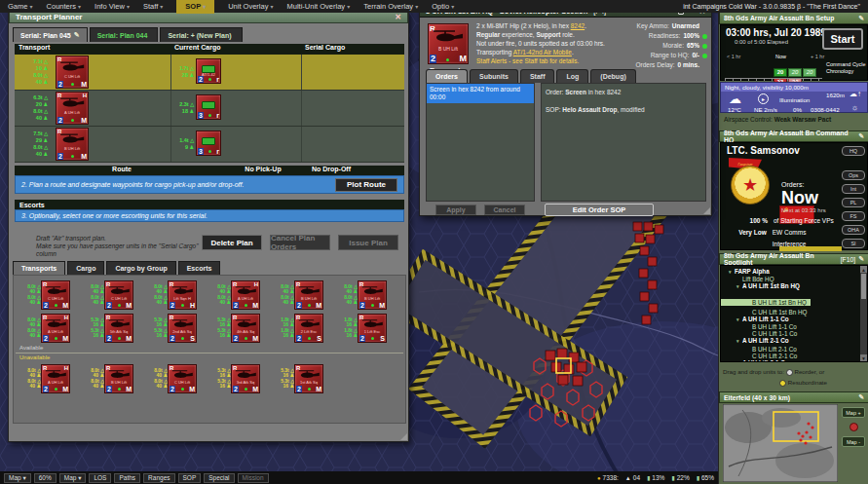 The width and height of the screenshot is (868, 484). What do you see at coordinates (853, 175) in the screenshot?
I see `staff-button: Ops` at bounding box center [853, 175].